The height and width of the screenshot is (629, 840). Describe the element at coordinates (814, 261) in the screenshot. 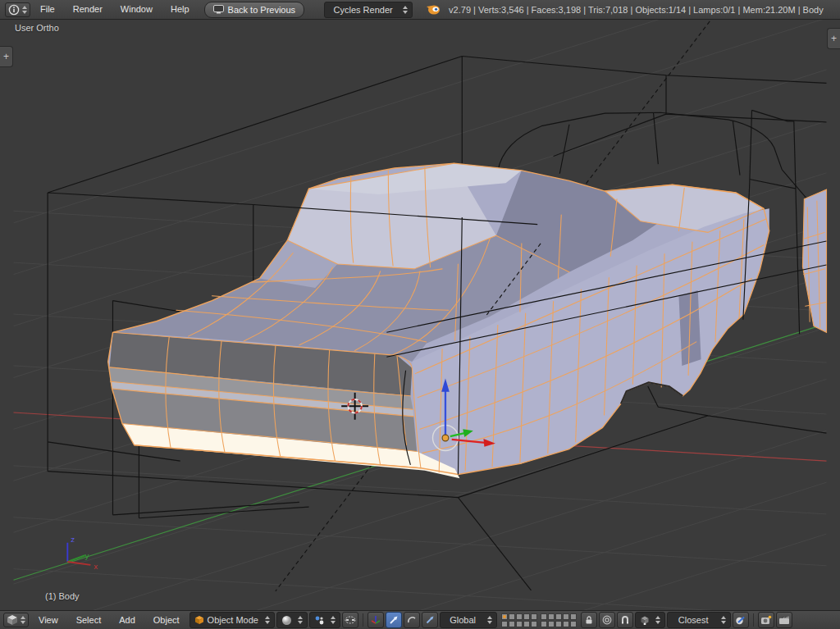

I see `car-right-edge-piece` at that location.